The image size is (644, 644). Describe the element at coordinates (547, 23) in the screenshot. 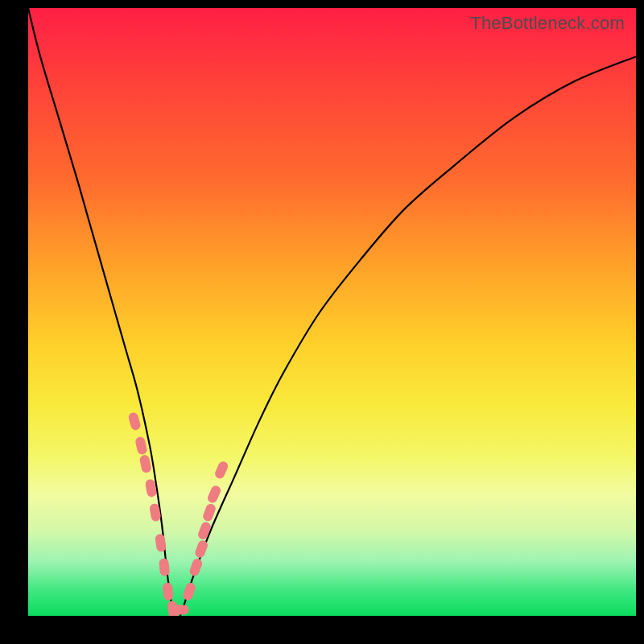

I see `watermark-text: TheBottleneck.com` at that location.